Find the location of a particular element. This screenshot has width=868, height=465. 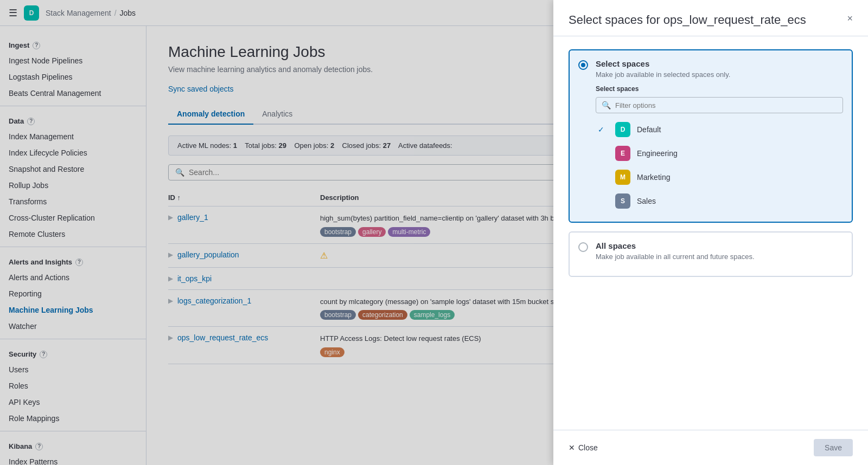

flyout-header: Select spaces for ops_low_request_rate_e… is located at coordinates (711, 18).